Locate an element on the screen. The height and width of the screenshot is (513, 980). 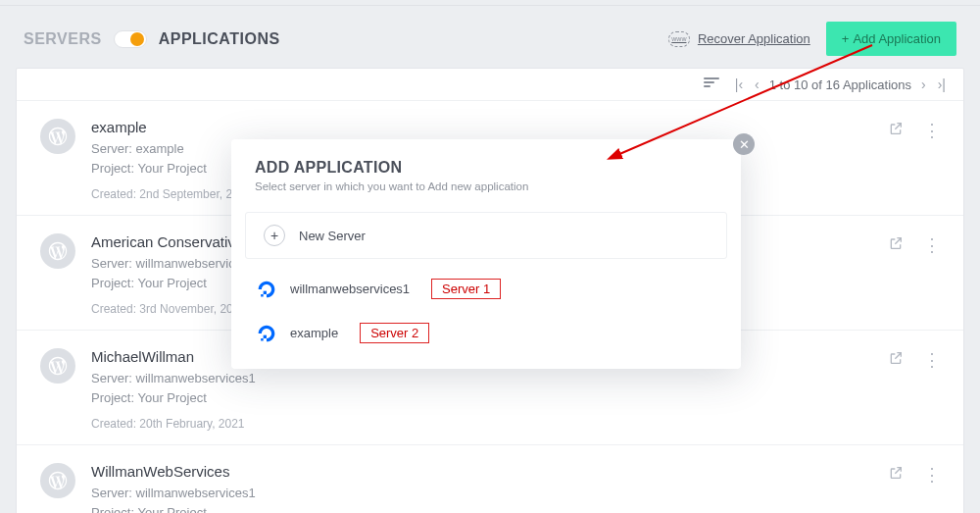
view-toggle: SERVERS APPLICATIONS is located at coordinates (152, 39).